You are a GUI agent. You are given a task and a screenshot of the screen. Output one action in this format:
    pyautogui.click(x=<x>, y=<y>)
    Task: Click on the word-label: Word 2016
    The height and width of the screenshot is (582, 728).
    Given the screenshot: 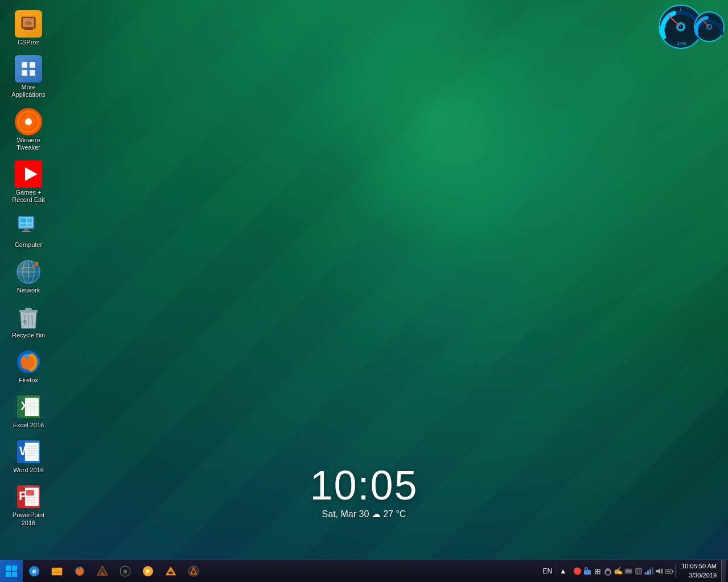 What is the action you would take?
    pyautogui.click(x=28, y=470)
    